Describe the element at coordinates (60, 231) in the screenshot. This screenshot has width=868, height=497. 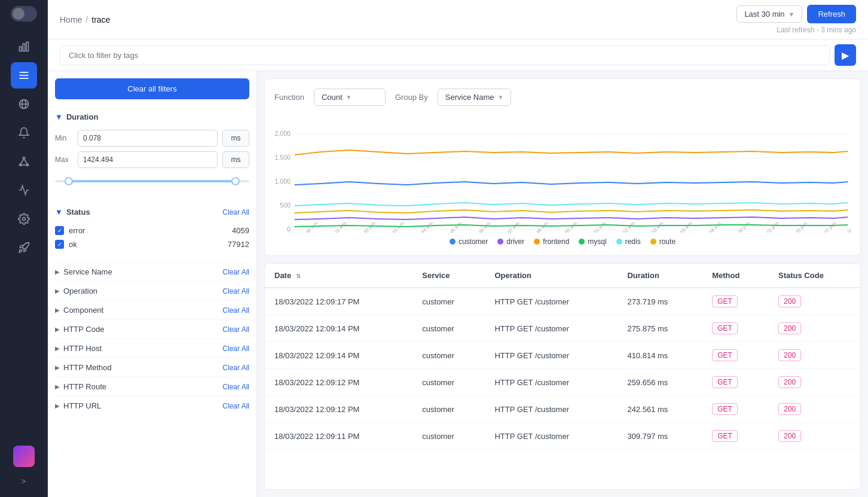
I see `status-error-checkbox: ✓` at that location.